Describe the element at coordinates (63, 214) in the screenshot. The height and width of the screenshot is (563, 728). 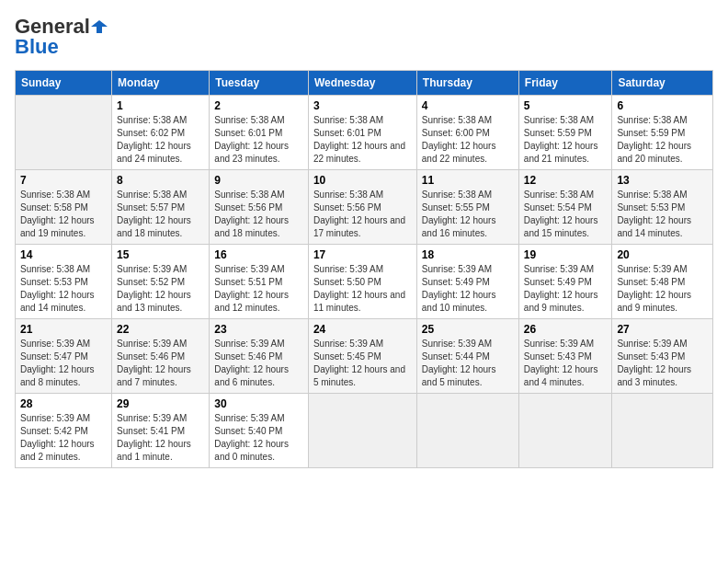
I see `day-info: Sunrise: 5:38 AMSunset: 5:58 PMDaylight:…` at that location.